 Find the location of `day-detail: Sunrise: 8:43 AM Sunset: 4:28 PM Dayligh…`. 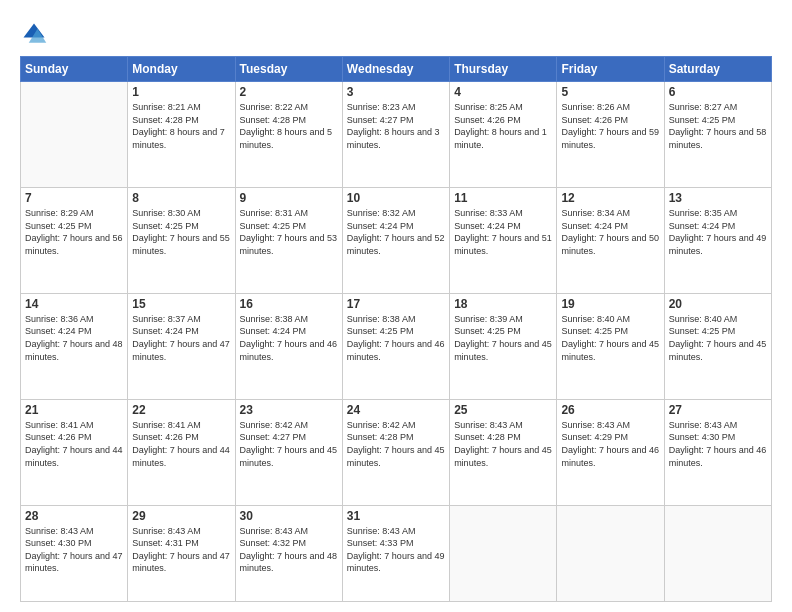

day-detail: Sunrise: 8:43 AM Sunset: 4:28 PM Dayligh… is located at coordinates (503, 444).